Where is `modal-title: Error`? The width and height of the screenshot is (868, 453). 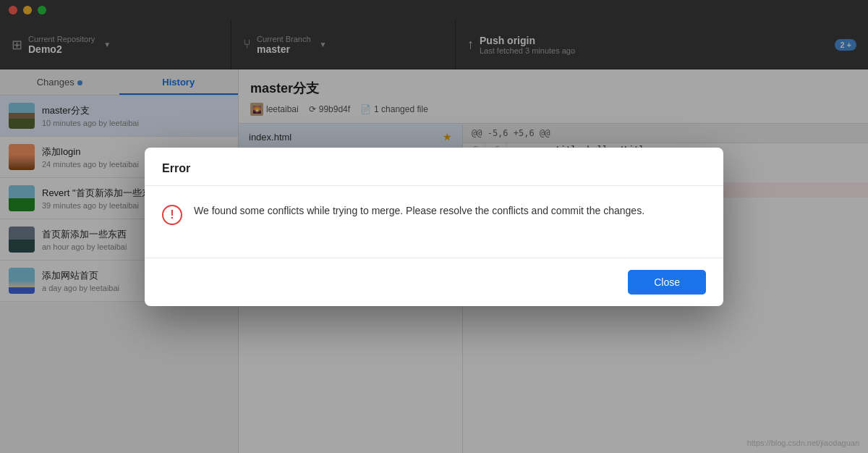
modal-title: Error is located at coordinates (434, 169).